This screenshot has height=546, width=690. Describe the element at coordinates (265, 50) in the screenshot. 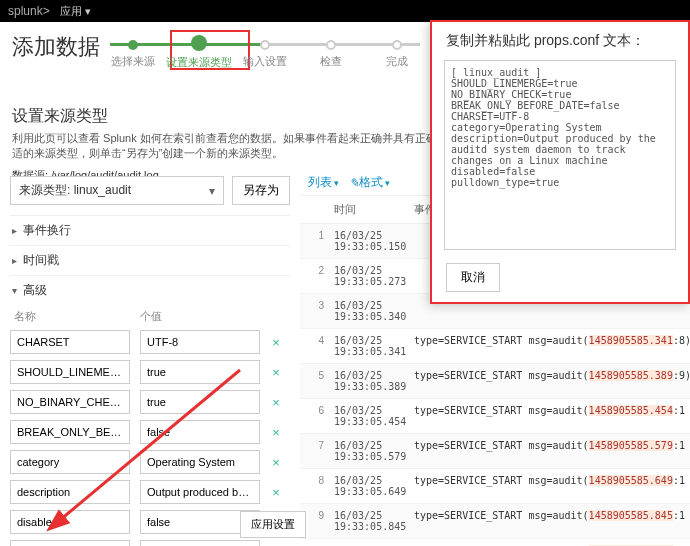

I see `wizard-stepper: 选择来源 设置来源类型 输入设置 检查 完成` at that location.